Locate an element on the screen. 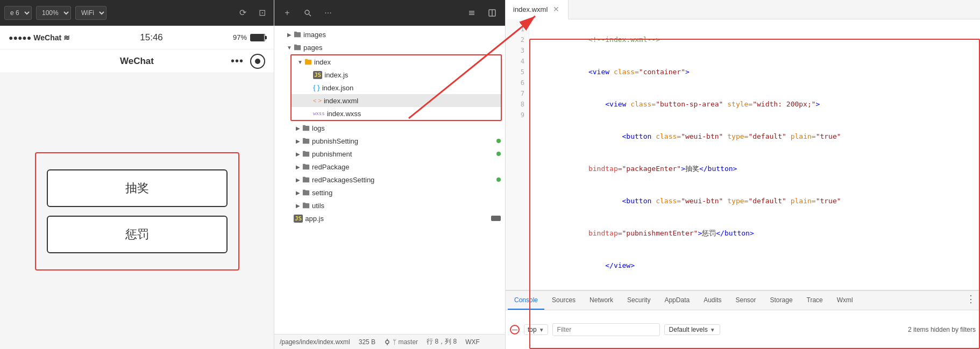 Image resolution: width=980 pixels, height=349 pixels. file-label-index-wxml: index.wxml is located at coordinates (410, 101).